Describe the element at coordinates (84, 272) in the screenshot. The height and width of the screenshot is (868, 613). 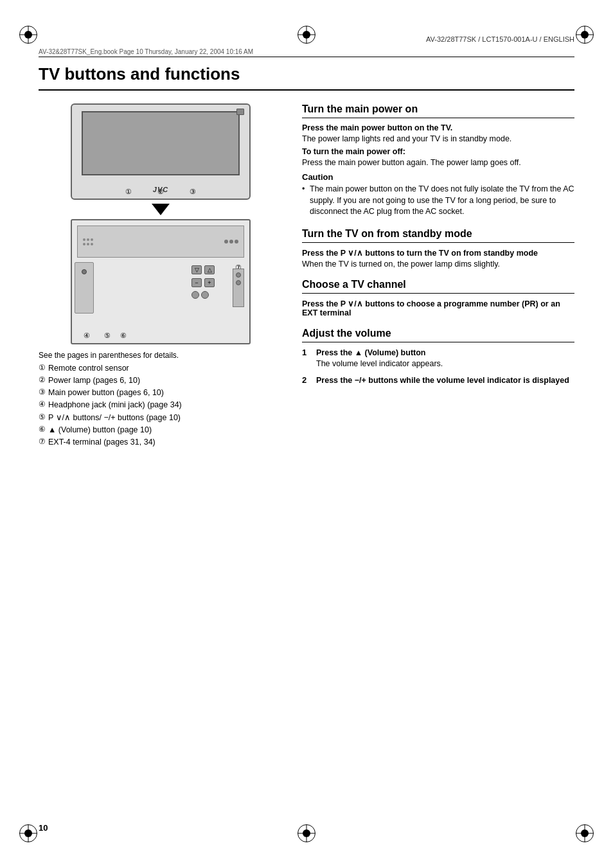
I see `headphone-jack-visual` at that location.